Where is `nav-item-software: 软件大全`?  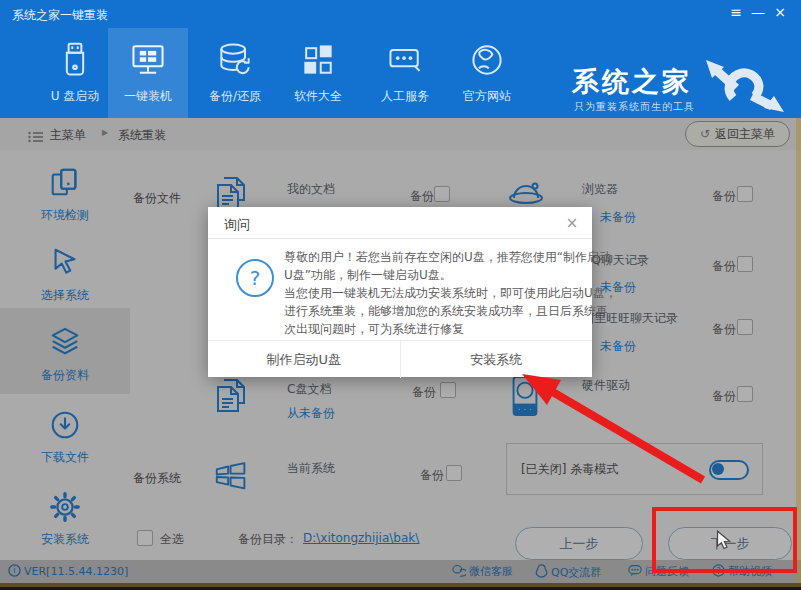 nav-item-software: 软件大全 is located at coordinates (318, 73).